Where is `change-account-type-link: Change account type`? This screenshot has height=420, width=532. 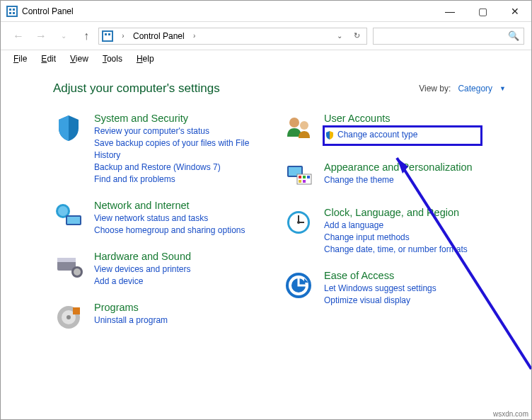
change-account-type-link: Change account type is located at coordinates (378, 135).